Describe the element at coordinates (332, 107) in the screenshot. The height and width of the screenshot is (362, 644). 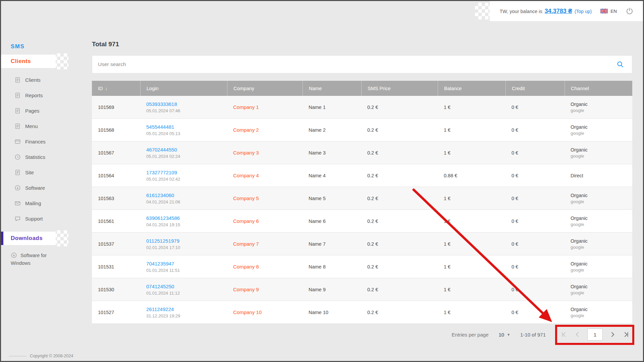
I see `cell-name: Name 1` at that location.